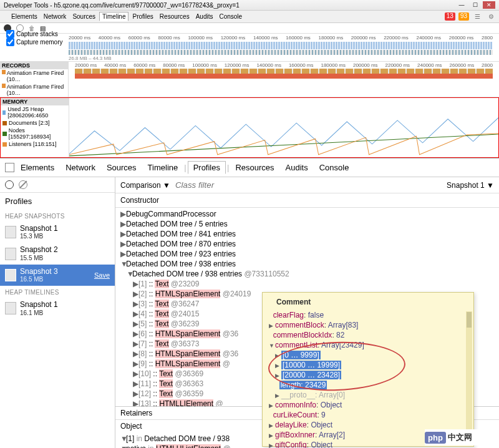  I want to click on memory-legend-item: Listeners [118:151], so click(35, 144).